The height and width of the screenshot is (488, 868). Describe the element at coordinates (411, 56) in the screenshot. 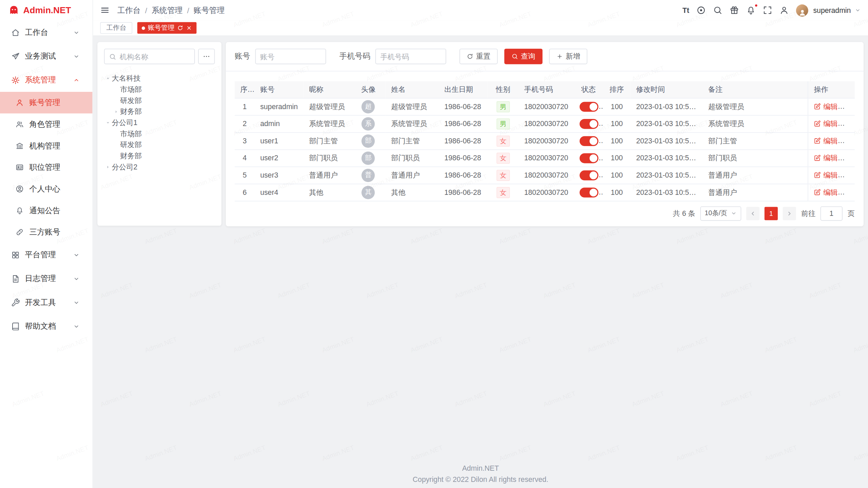

I see `phone-filter-input` at that location.